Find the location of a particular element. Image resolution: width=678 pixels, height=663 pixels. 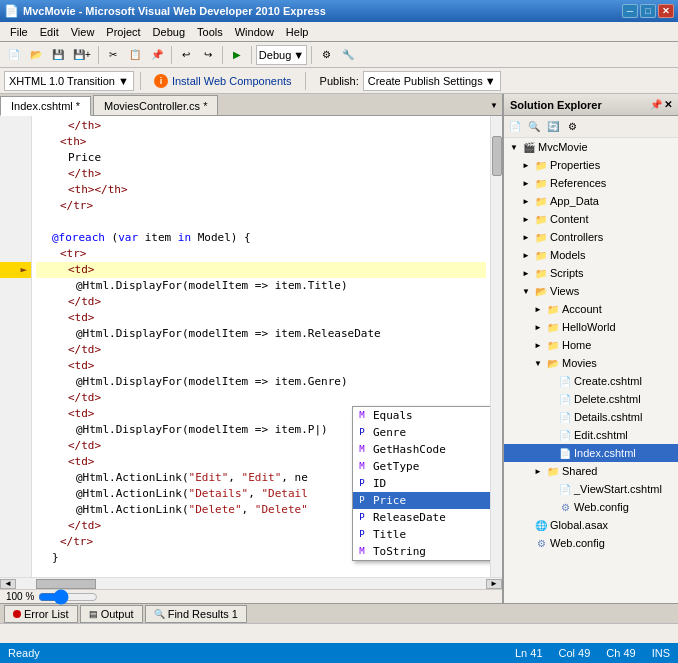

install-web-components-button: i Install Web Components is located at coordinates (223, 81).